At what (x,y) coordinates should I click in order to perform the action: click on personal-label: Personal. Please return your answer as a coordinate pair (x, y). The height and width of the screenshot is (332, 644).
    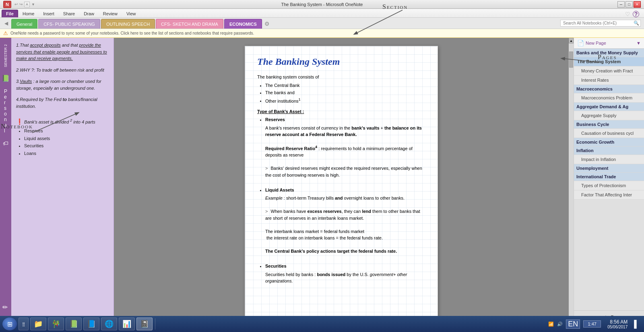
    Looking at the image, I should click on (6, 111).